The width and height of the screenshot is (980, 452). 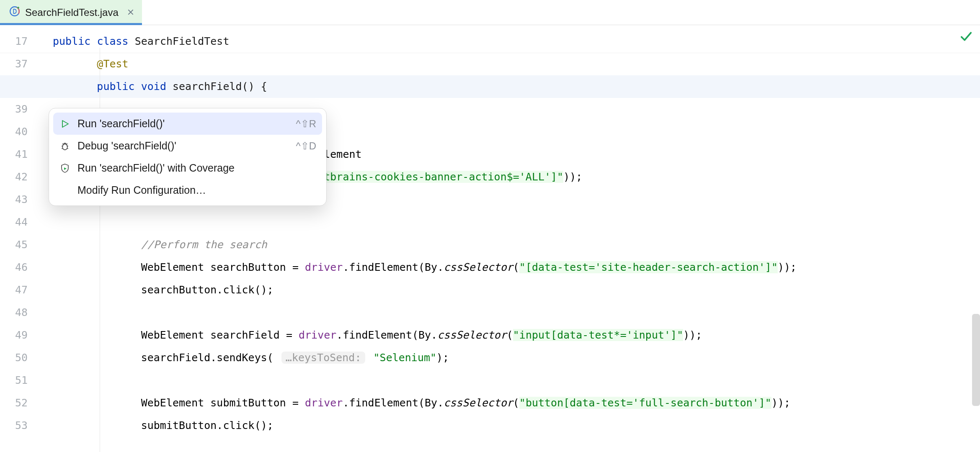 What do you see at coordinates (121, 124) in the screenshot?
I see `menu-item-label: Run 'searchField()'` at bounding box center [121, 124].